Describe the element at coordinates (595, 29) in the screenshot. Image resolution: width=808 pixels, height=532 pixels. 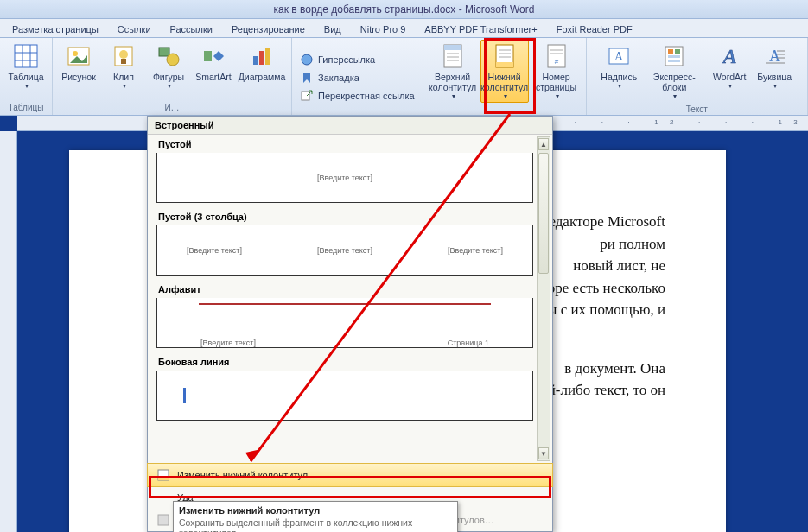
I see `tab-foxit: Foxit Reader PDF` at that location.